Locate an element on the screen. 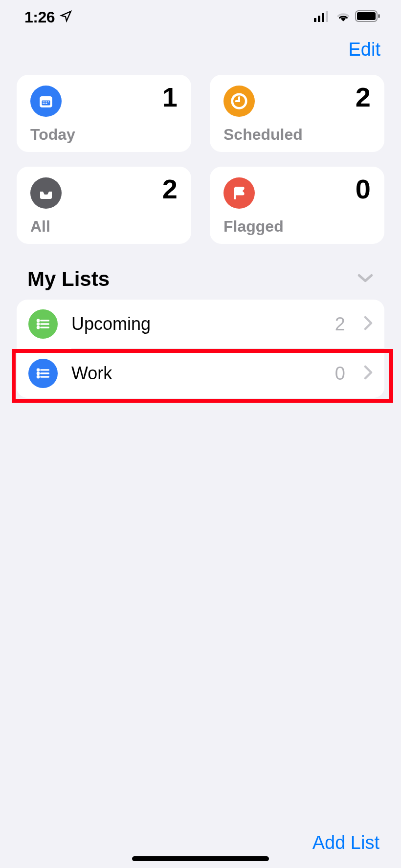 This screenshot has width=401, height=868. edit-button: Edit is located at coordinates (365, 50).